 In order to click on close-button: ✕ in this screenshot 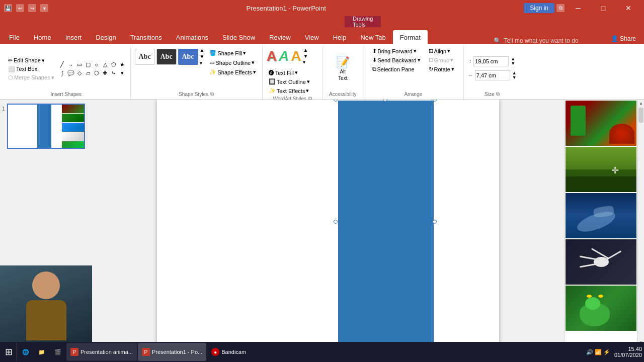, I will do `click(628, 8)`.